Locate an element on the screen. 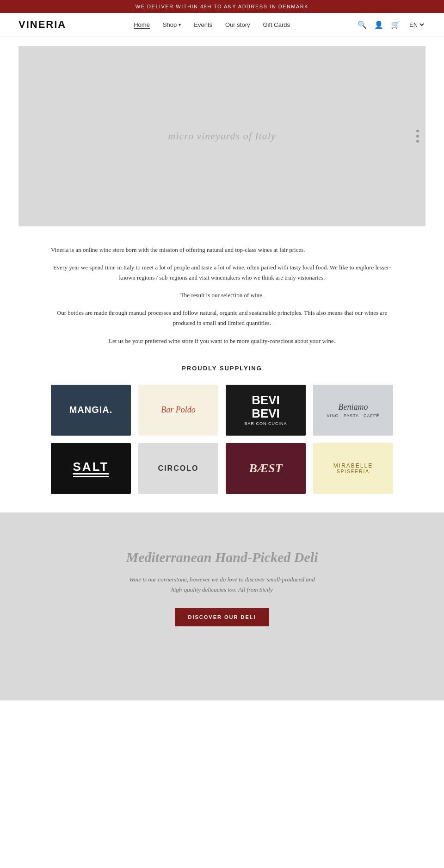 Image resolution: width=444 pixels, height=868 pixels. beniamo-inner: Beniamo VINO · PASTA · CAFFÈ is located at coordinates (353, 410).